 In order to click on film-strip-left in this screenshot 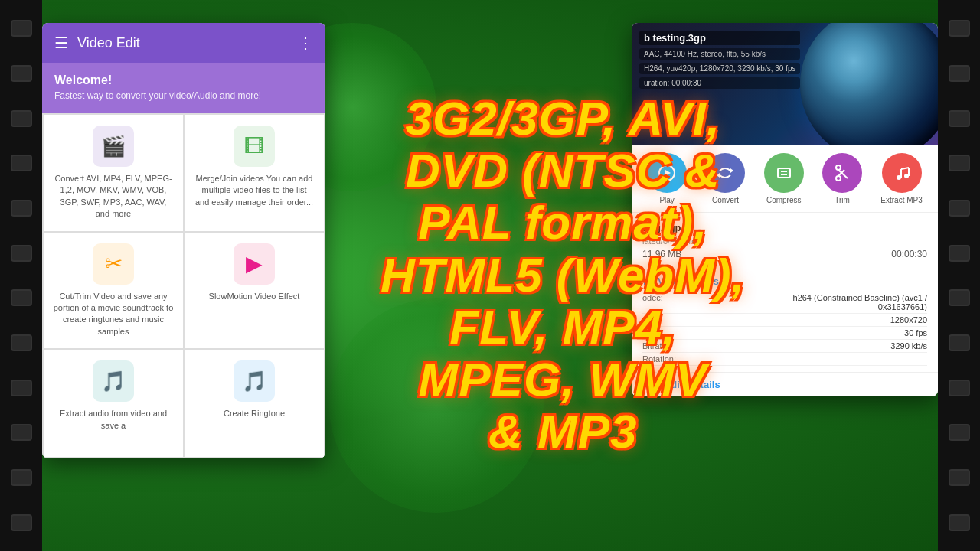, I will do `click(21, 276)`.